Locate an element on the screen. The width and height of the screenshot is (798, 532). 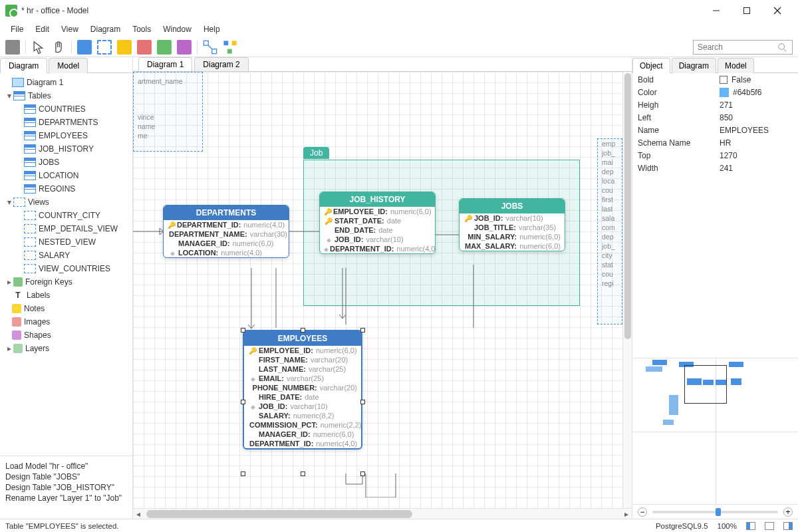
property-row: Heigh271 is located at coordinates (716, 105).